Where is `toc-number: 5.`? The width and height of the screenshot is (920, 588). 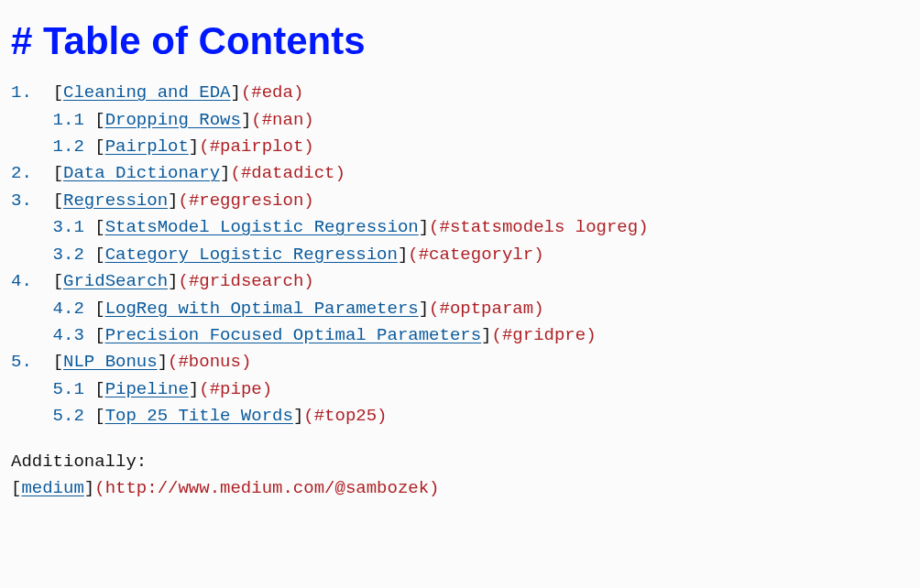
toc-number: 5. is located at coordinates (22, 362).